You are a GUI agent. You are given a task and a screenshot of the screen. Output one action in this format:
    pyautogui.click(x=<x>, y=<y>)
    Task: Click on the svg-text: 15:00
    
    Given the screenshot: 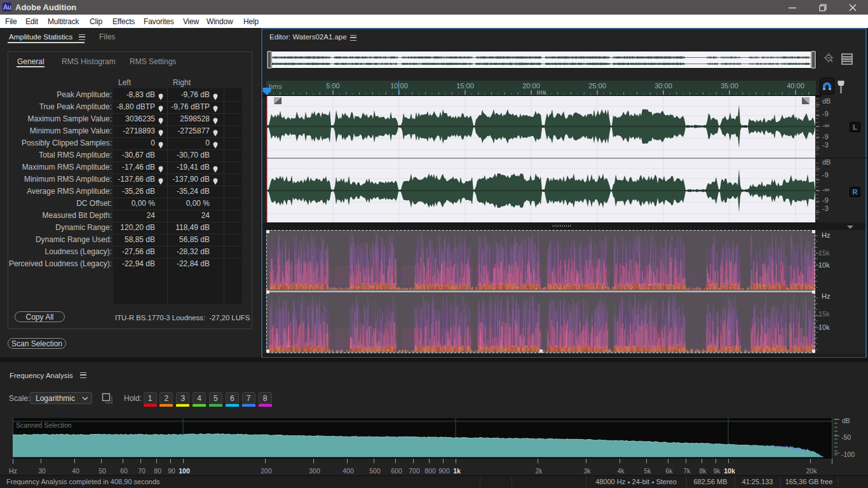 What is the action you would take?
    pyautogui.click(x=465, y=86)
    